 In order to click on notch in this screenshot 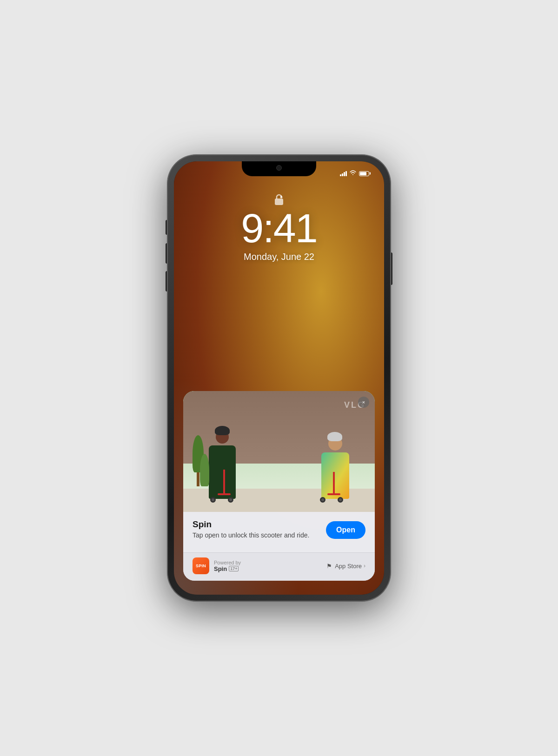, I will do `click(279, 169)`.